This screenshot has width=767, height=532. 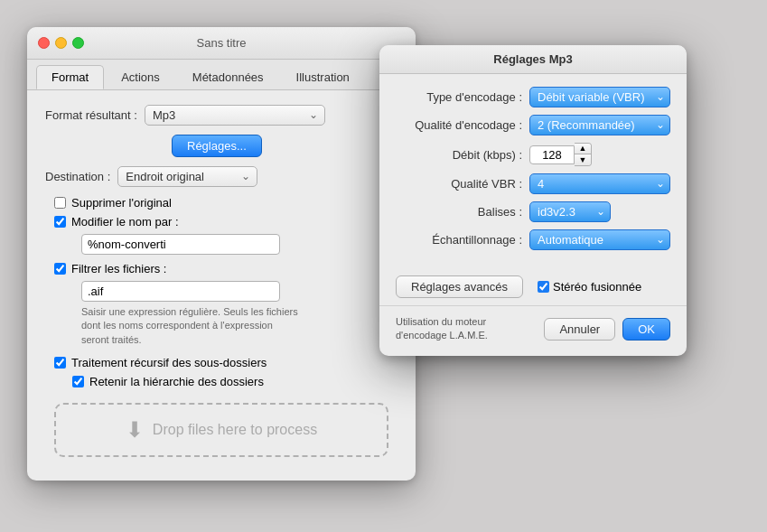 What do you see at coordinates (181, 244) in the screenshot?
I see `nom-converti-input` at bounding box center [181, 244].